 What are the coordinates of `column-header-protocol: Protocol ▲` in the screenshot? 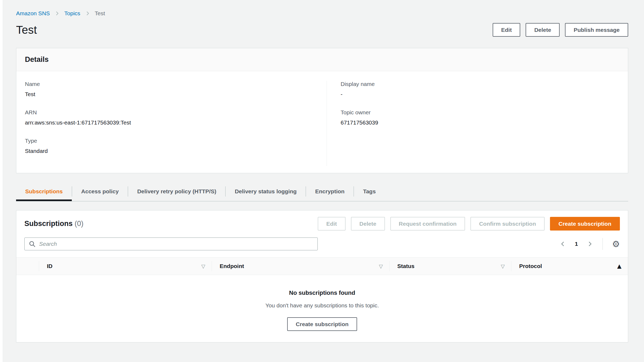 It's located at (570, 266).